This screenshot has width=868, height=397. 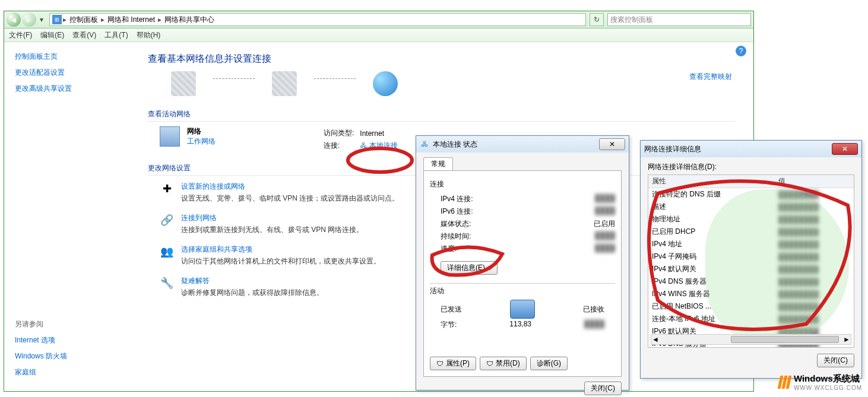 What do you see at coordinates (751, 220) in the screenshot?
I see `detail-row: 物理地址████████` at bounding box center [751, 220].